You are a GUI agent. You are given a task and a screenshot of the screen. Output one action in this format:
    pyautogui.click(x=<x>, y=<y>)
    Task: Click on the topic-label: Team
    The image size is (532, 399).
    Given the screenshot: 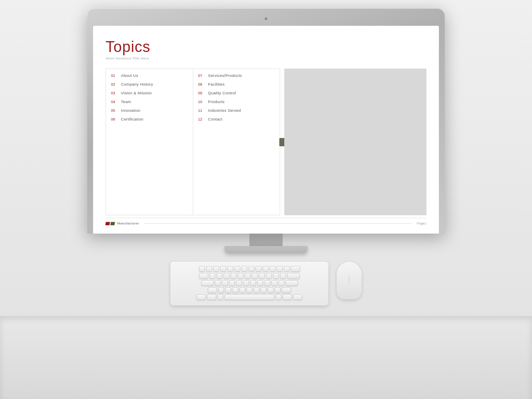 What is the action you would take?
    pyautogui.click(x=126, y=101)
    